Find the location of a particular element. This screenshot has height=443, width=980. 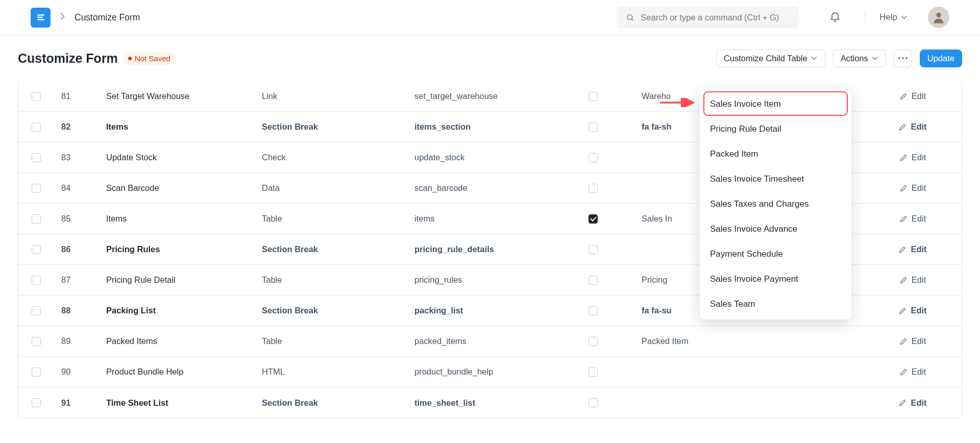

search-box is located at coordinates (708, 17).